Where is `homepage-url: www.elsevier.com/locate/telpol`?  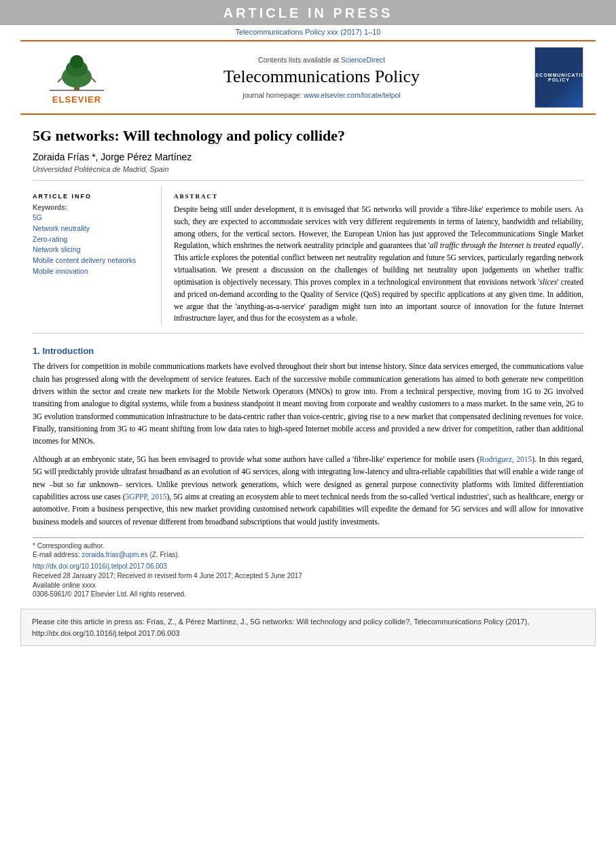 homepage-url: www.elsevier.com/locate/telpol is located at coordinates (352, 95).